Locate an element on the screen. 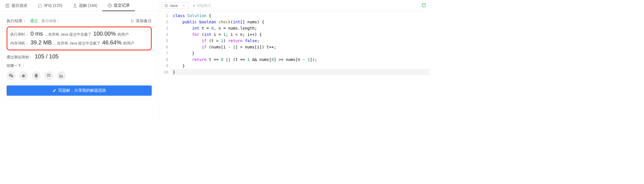 This screenshot has height=184, width=644. editor-toolbar: Java 智能模式 is located at coordinates (294, 6).